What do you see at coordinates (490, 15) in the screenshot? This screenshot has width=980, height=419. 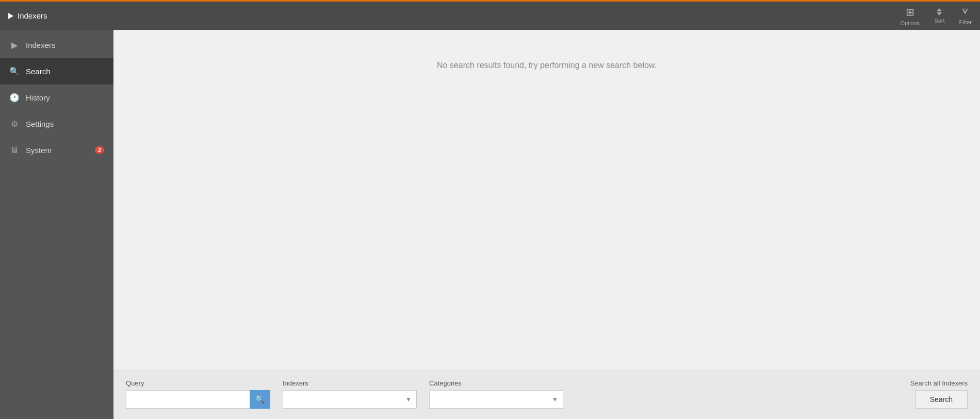 I see `top-bar: Indexers ⊞ Options Sort ⛛ Filter` at bounding box center [490, 15].